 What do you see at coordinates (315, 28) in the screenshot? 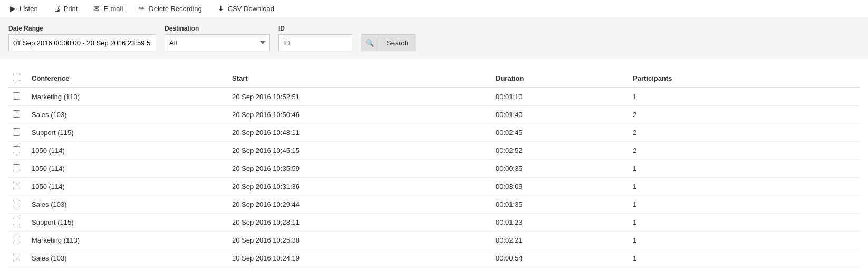
I see `id-label: ID` at bounding box center [315, 28].